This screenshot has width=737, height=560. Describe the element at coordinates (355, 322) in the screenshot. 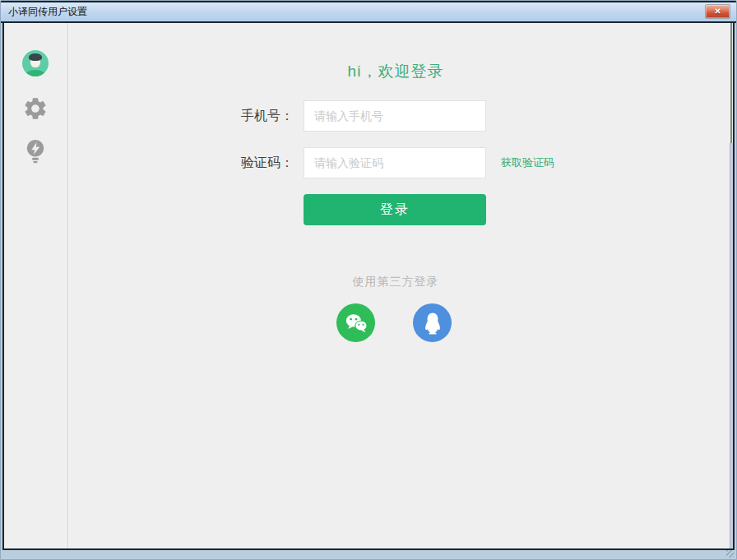

I see `wechat-login-button` at that location.